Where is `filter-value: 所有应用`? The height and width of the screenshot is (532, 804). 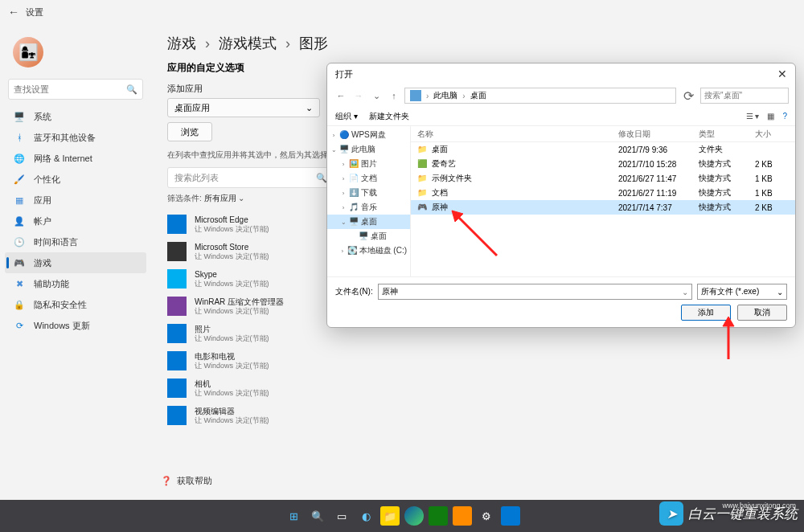
filter-value: 所有应用 is located at coordinates (220, 198).